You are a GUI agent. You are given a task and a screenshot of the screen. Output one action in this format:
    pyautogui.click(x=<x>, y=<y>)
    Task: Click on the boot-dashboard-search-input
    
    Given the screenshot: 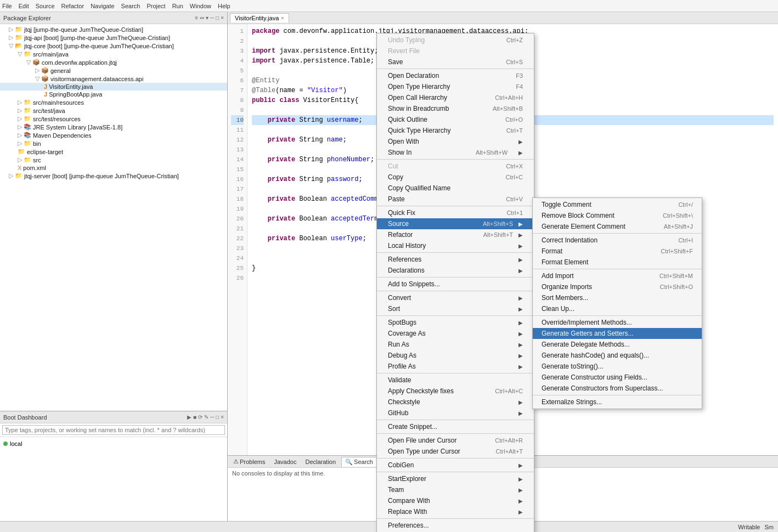 What is the action you would take?
    pyautogui.click(x=114, y=430)
    